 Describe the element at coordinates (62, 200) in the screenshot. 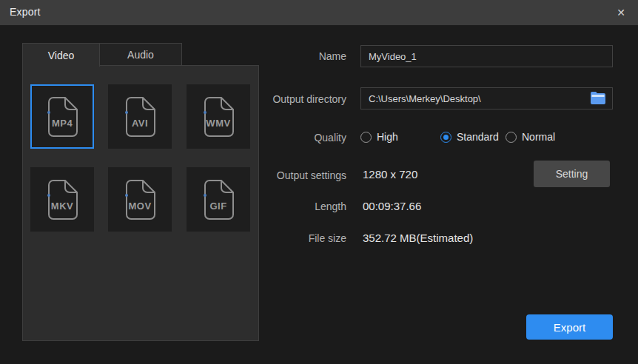

I see `file-mkv-icon: MKV` at that location.